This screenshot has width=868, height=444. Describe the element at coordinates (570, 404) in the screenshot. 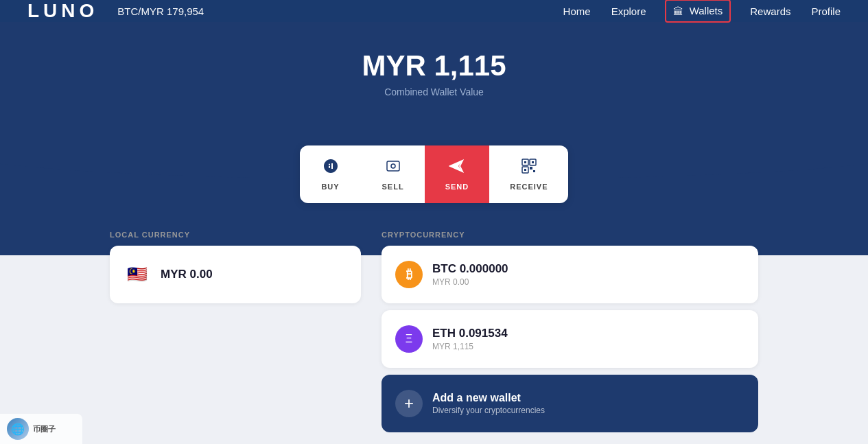

I see `add-wallet-card: + Add a new wallet Diversify your crypto…` at that location.